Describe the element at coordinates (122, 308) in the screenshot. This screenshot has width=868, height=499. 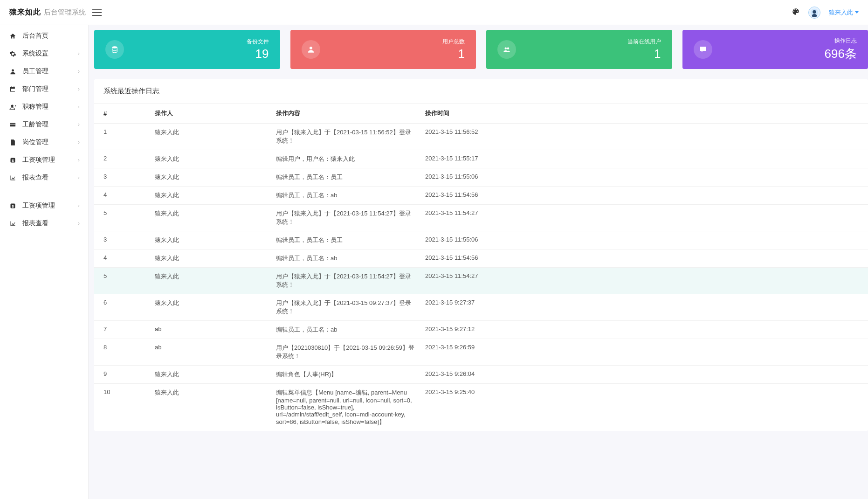
I see `cell-idx: 6` at that location.